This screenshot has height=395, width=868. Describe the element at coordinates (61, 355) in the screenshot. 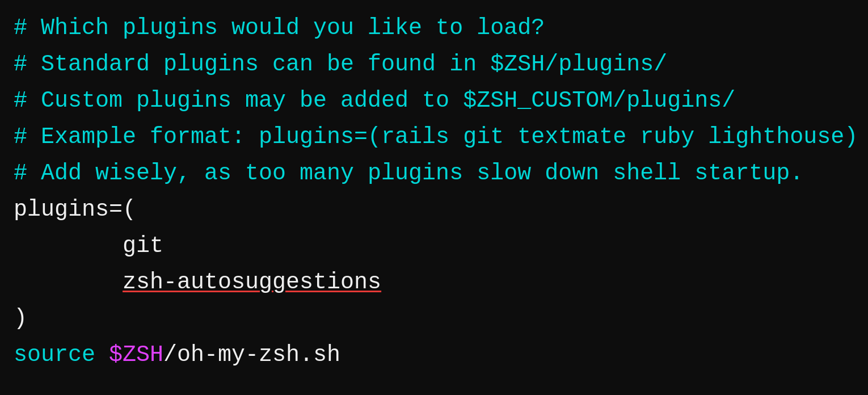

I see `source-keyword: source` at that location.